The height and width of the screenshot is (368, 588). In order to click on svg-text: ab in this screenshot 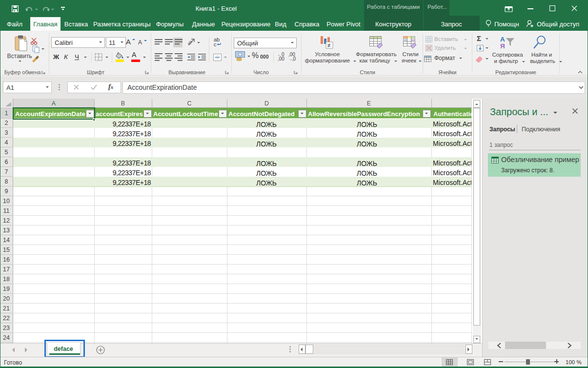, I will do `click(190, 43)`.